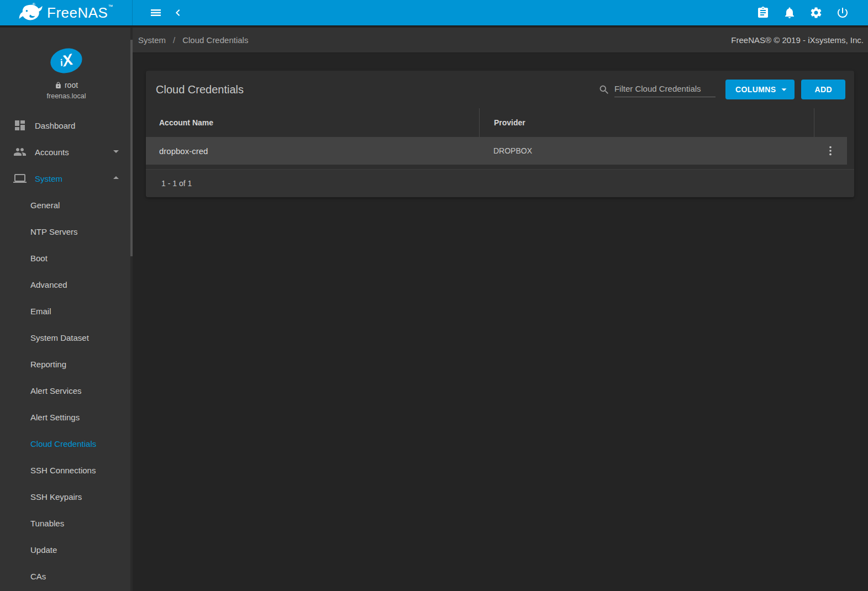  Describe the element at coordinates (66, 284) in the screenshot. I see `sidebar-item-advanced: Advanced` at that location.